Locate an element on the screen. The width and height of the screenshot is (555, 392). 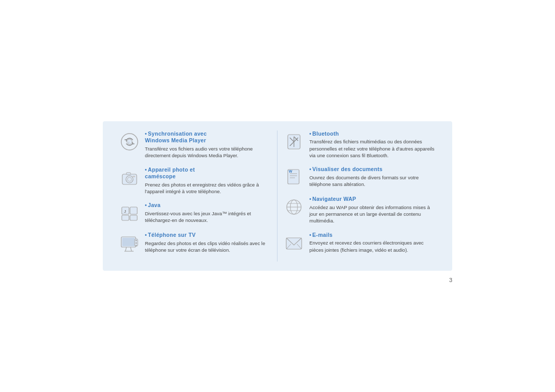
feature-wap: •Navigateur WAP Accédez au WAP pour obte… is located at coordinates (360, 210).